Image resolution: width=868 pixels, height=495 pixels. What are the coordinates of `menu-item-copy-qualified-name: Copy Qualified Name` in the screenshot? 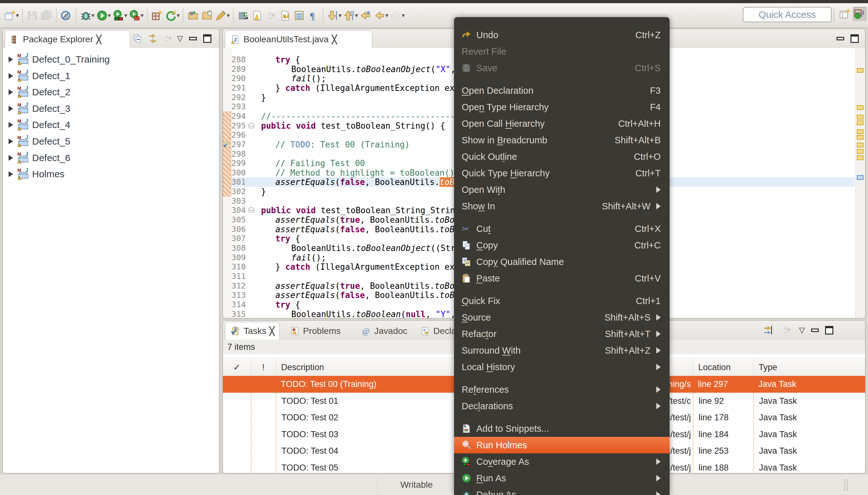 It's located at (562, 262).